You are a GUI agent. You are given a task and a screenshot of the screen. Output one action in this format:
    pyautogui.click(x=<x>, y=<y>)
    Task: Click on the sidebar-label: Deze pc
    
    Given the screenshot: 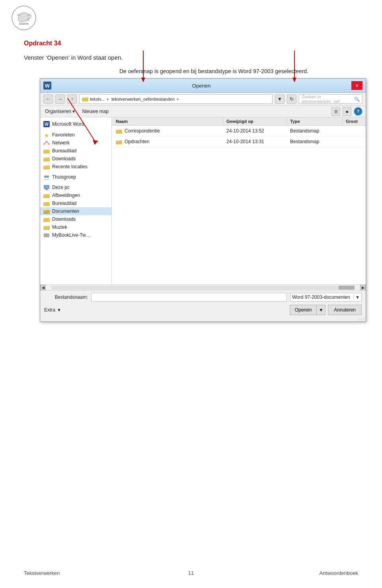 What is the action you would take?
    pyautogui.click(x=61, y=187)
    